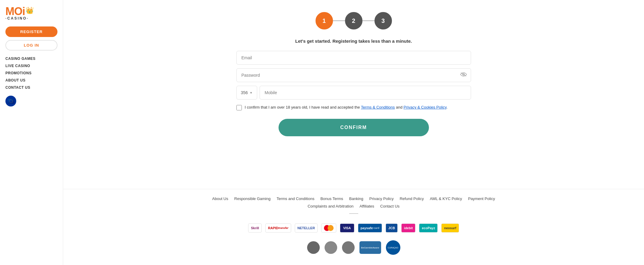 This screenshot has width=644, height=265. Describe the element at coordinates (220, 199) in the screenshot. I see `footer-link-about-us: About Us` at that location.